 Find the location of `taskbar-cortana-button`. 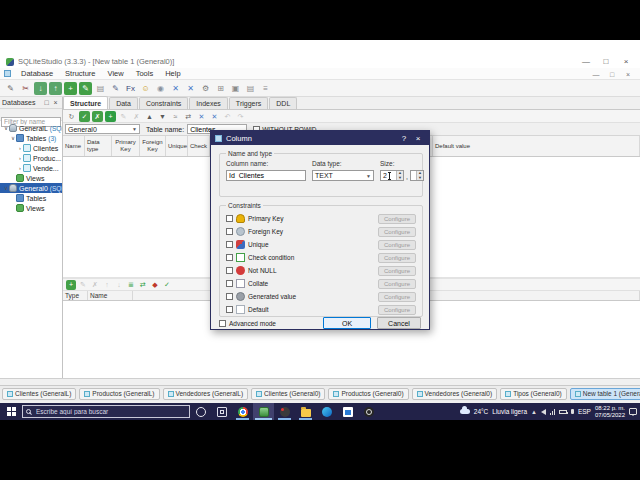

taskbar-cortana-button is located at coordinates (200, 412).